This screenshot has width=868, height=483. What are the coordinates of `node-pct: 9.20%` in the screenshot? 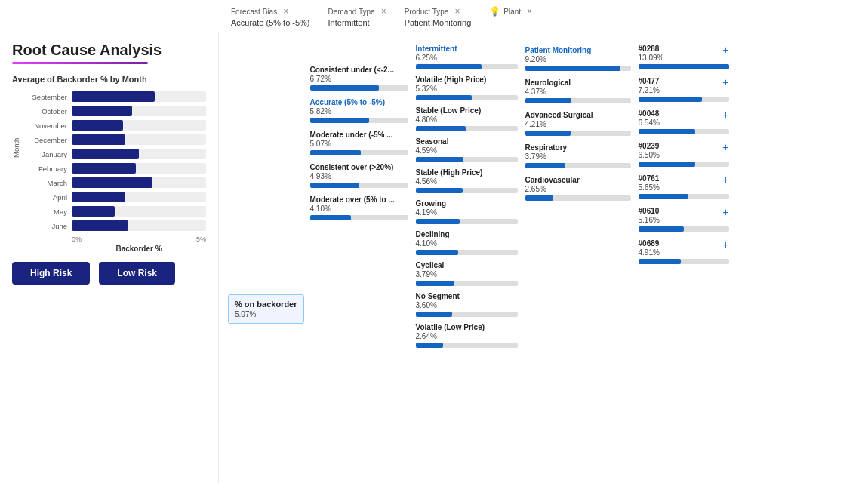 It's located at (578, 59).